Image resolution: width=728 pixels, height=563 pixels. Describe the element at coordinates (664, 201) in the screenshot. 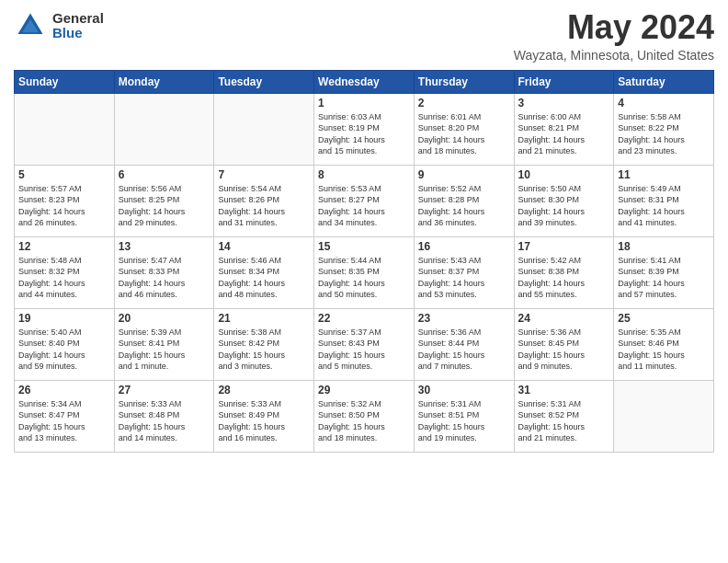

I see `calendar-cell: 11Sunrise: 5:49 AM Sunset: 8:31 PM Dayli…` at that location.